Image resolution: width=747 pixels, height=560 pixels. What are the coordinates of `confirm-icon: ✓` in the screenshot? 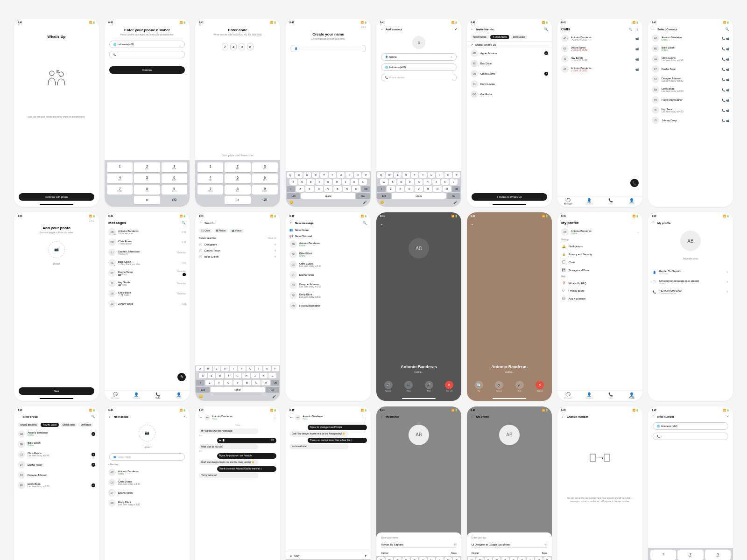 It's located at (456, 29).